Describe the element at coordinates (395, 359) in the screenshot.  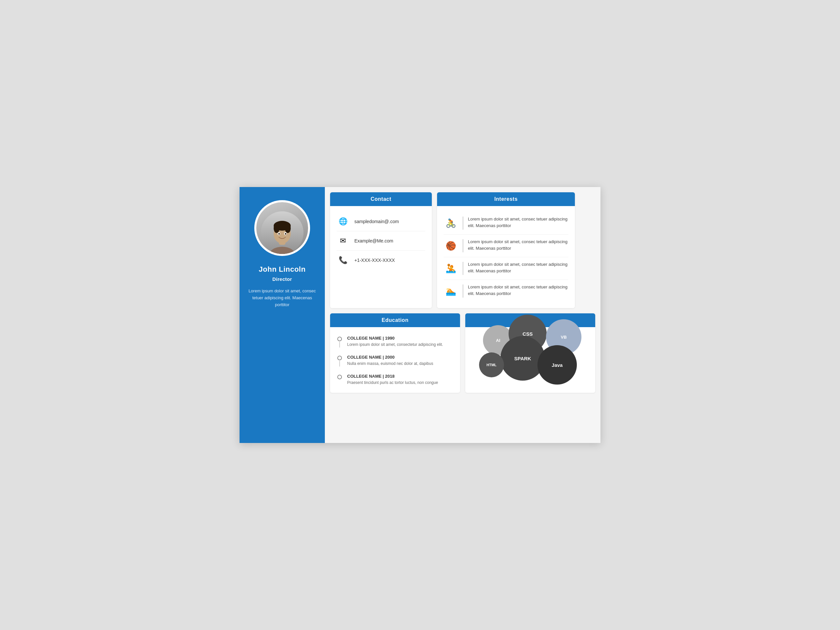
I see `education-timeline: COLLEGE NAME | 1990 Lorem ipsum dolor si…` at that location.